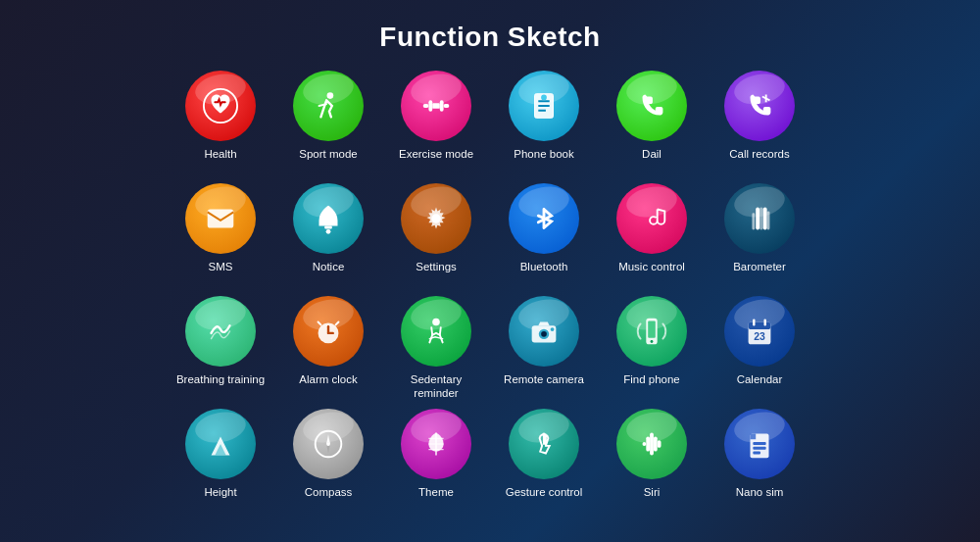 This screenshot has height=542, width=980. What do you see at coordinates (436, 465) in the screenshot?
I see `function-item-theme: Theme` at bounding box center [436, 465].